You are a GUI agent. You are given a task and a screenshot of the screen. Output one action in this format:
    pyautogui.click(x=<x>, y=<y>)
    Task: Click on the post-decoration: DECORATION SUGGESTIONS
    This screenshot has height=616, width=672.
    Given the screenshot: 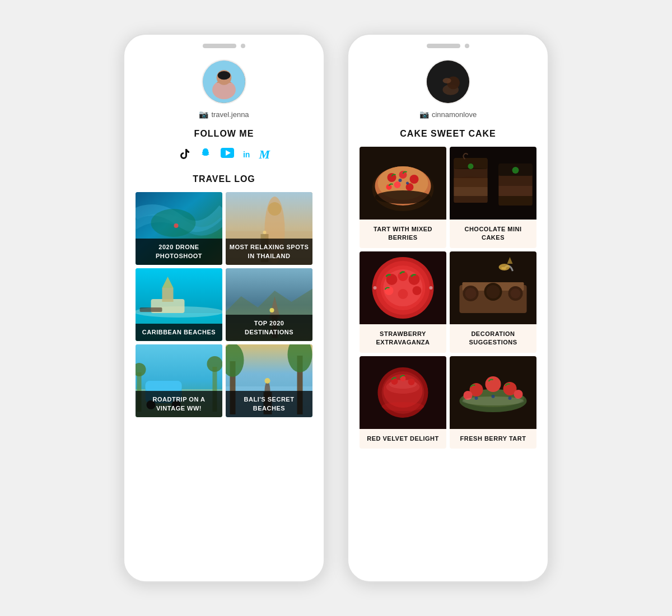 What is the action you would take?
    pyautogui.click(x=493, y=302)
    